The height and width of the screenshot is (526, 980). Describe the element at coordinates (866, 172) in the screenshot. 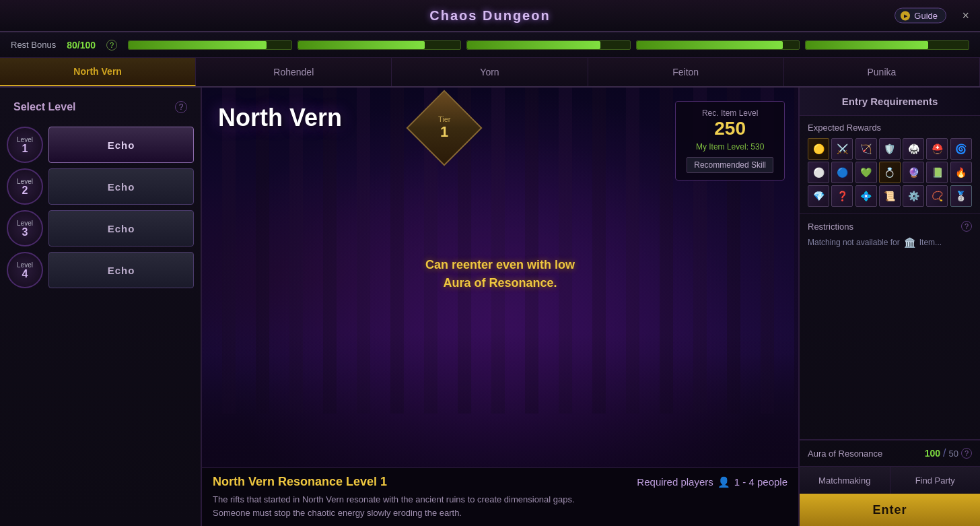

I see `reward-item-flask: 💚` at that location.